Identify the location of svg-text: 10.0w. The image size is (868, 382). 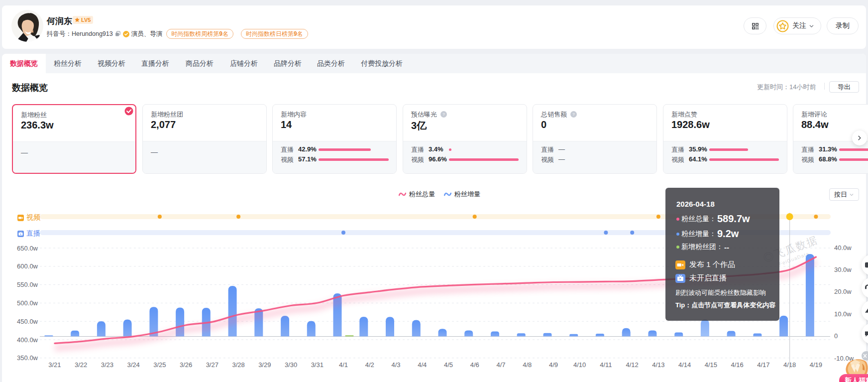
(843, 314).